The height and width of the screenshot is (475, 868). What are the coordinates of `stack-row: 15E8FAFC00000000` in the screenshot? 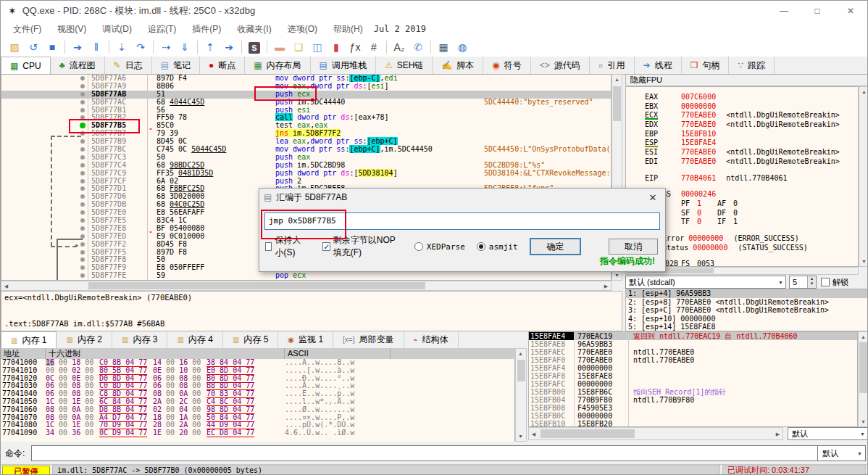 It's located at (693, 384).